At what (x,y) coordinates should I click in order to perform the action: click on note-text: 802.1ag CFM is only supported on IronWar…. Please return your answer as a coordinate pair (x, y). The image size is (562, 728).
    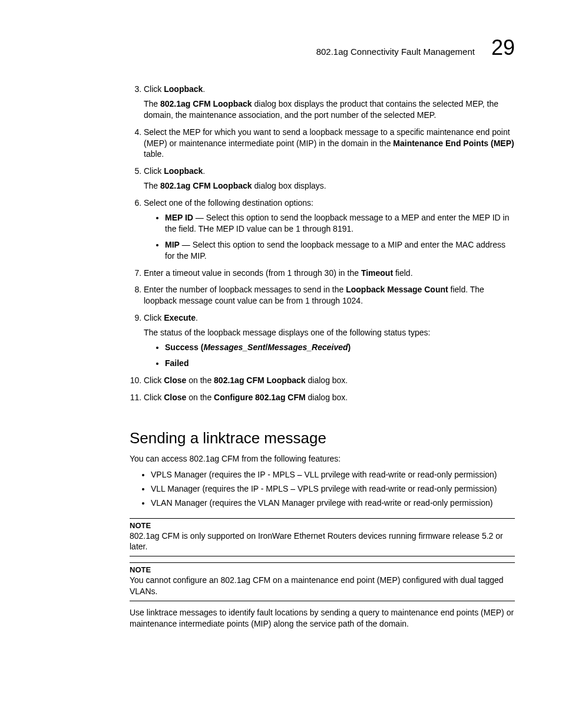
    Looking at the image, I should click on (322, 542).